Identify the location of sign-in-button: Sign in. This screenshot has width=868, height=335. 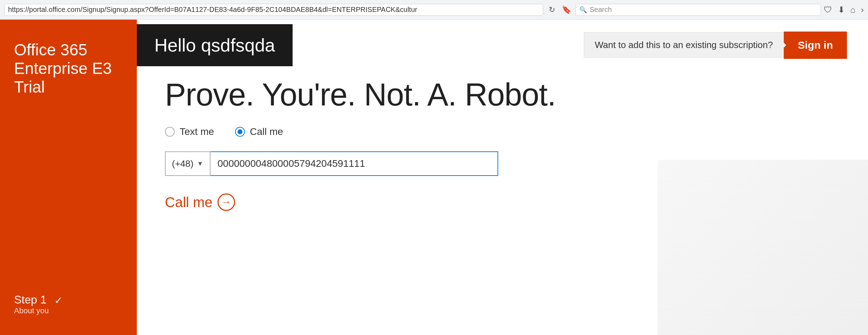
(815, 45).